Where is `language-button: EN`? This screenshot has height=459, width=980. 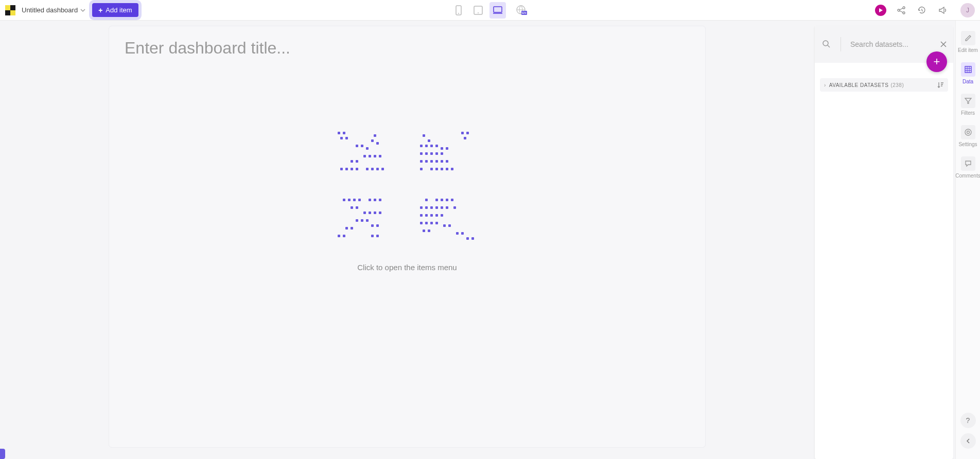
language-button: EN is located at coordinates (521, 10).